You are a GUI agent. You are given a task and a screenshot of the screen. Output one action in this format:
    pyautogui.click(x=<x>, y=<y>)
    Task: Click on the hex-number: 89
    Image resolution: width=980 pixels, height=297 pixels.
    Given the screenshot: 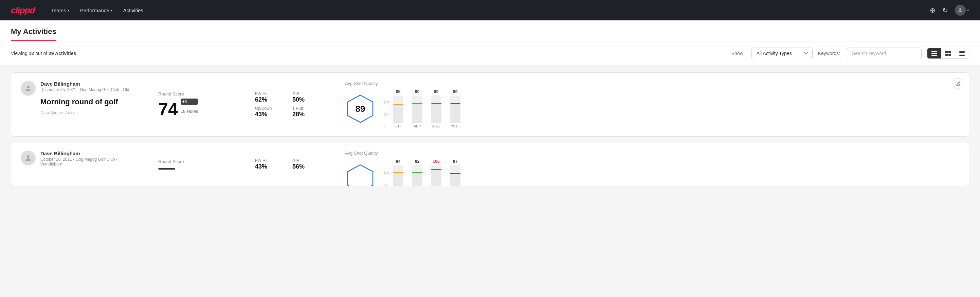 What is the action you would take?
    pyautogui.click(x=361, y=109)
    